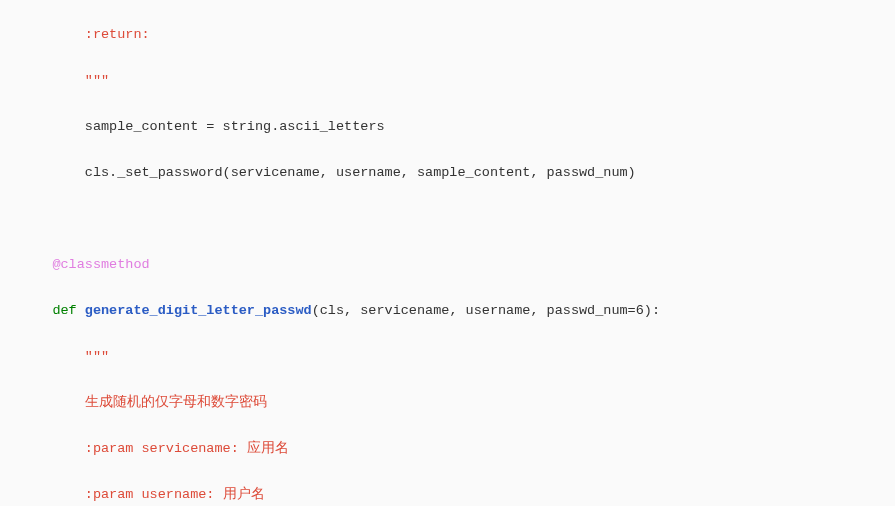  I want to click on docstring-param-servicename: :param servicename: 应用名, so click(154, 448).